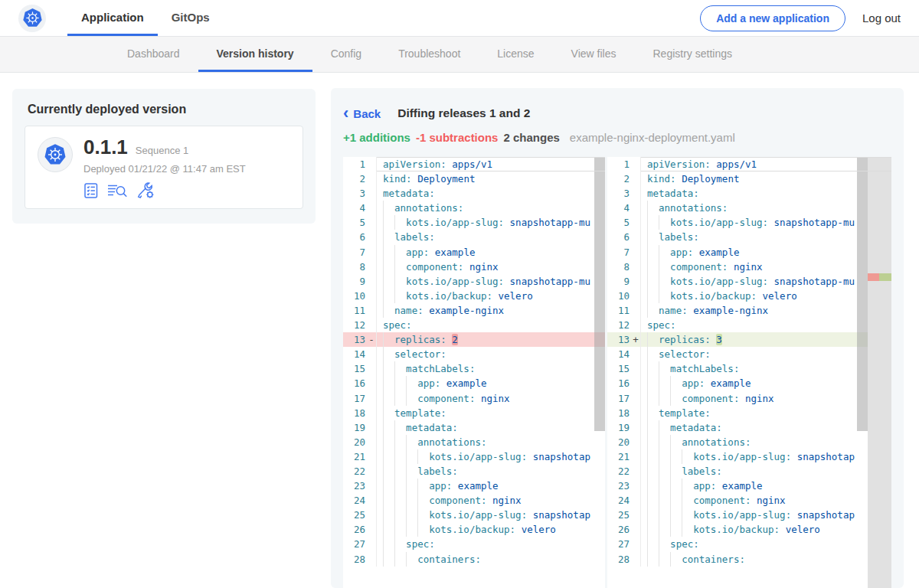  What do you see at coordinates (32, 18) in the screenshot?
I see `kubernetes-logo-icon` at bounding box center [32, 18].